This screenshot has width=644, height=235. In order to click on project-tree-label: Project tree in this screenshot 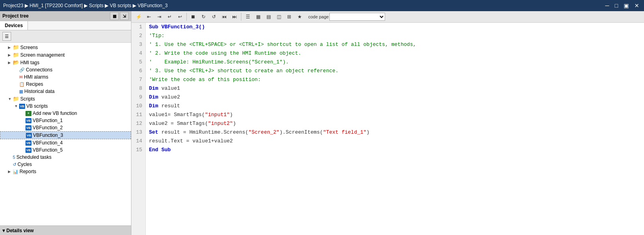, I will do `click(16, 16)`.